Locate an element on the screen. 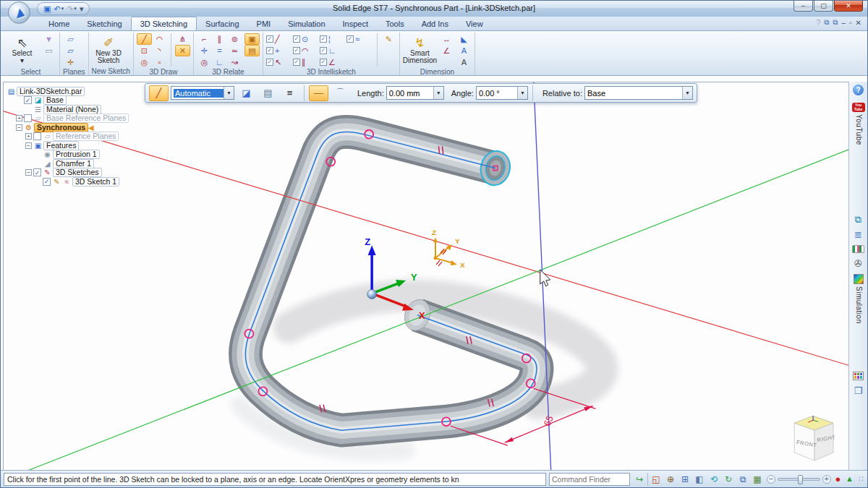 This screenshot has height=488, width=868. point-button: ▫ is located at coordinates (159, 62).